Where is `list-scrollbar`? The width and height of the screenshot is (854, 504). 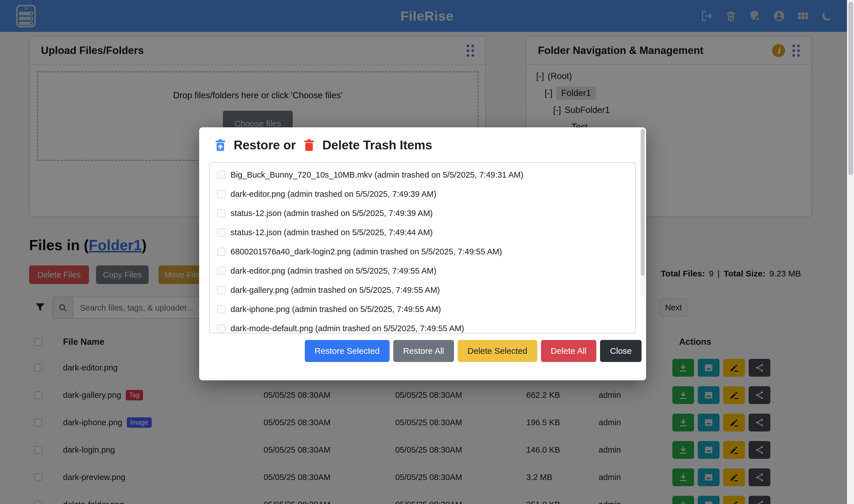
list-scrollbar is located at coordinates (643, 213).